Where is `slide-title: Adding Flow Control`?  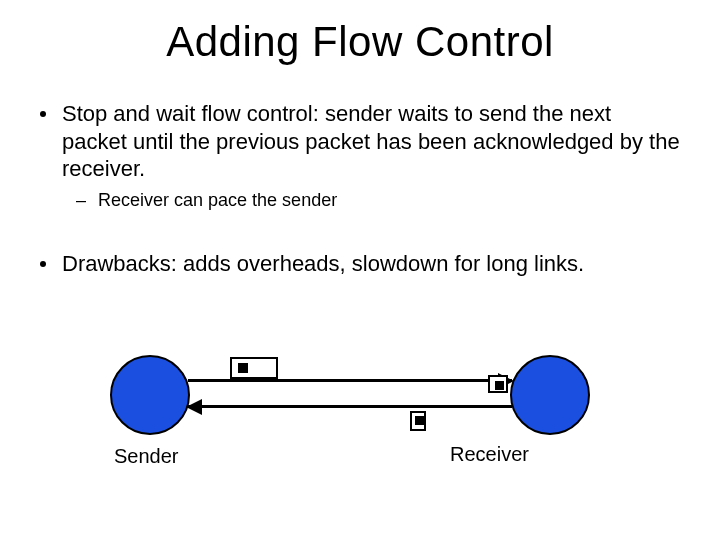
slide-title: Adding Flow Control is located at coordinates (360, 42).